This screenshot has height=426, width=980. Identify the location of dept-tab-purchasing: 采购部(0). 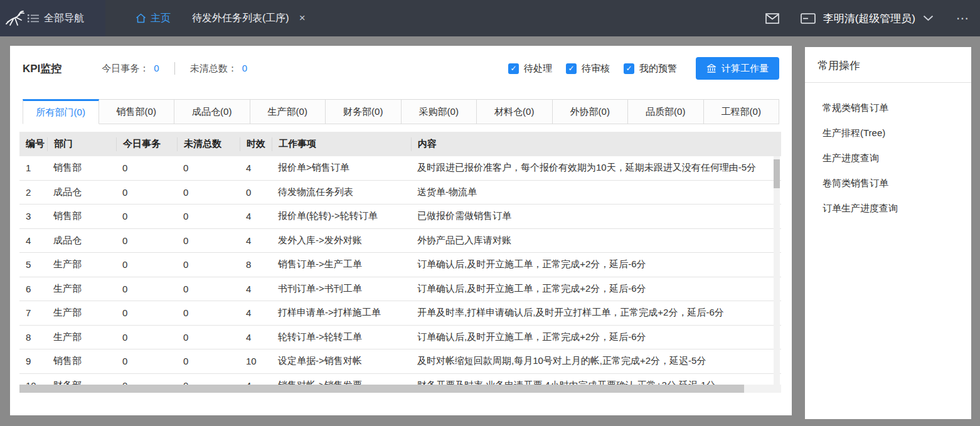
(439, 112).